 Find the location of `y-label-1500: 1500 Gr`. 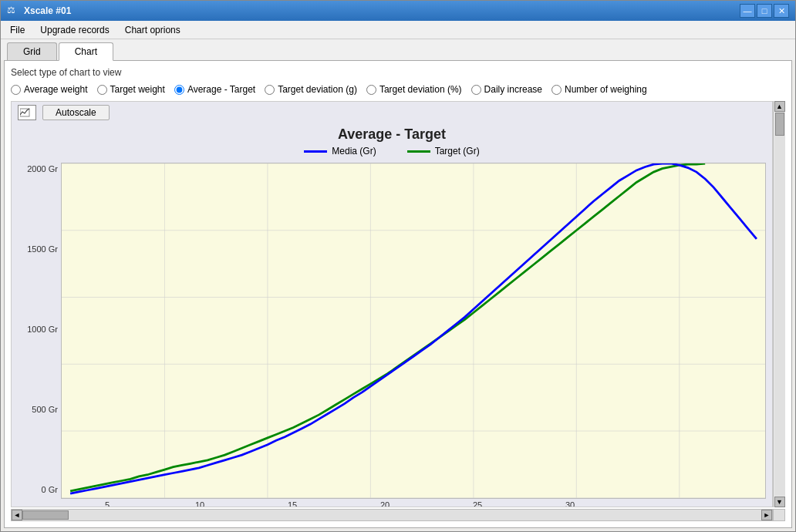

y-label-1500: 1500 Gr is located at coordinates (42, 249).